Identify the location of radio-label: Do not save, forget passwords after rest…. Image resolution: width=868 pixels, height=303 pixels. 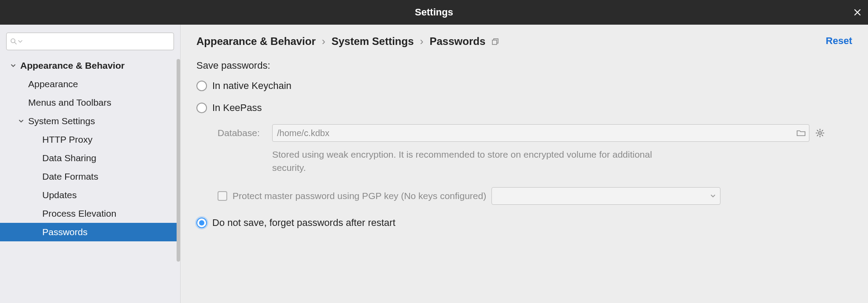
(304, 223).